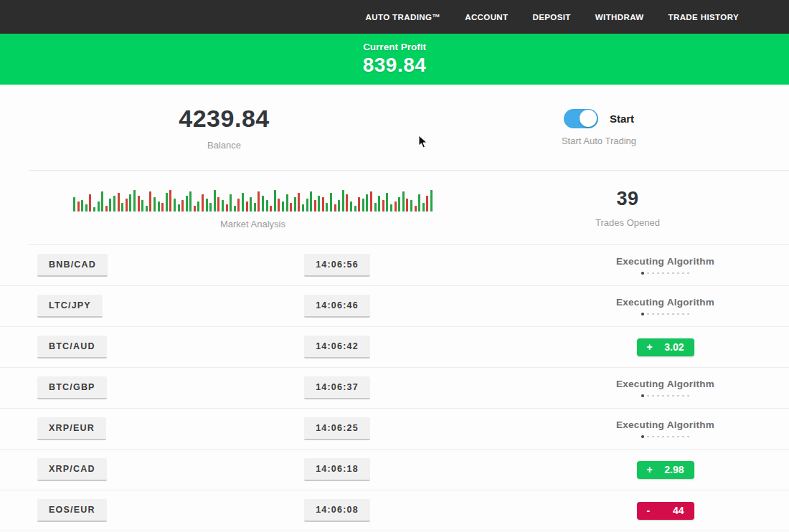 The width and height of the screenshot is (789, 532). Describe the element at coordinates (337, 347) in the screenshot. I see `trade-time-badge: 14:06:42` at that location.